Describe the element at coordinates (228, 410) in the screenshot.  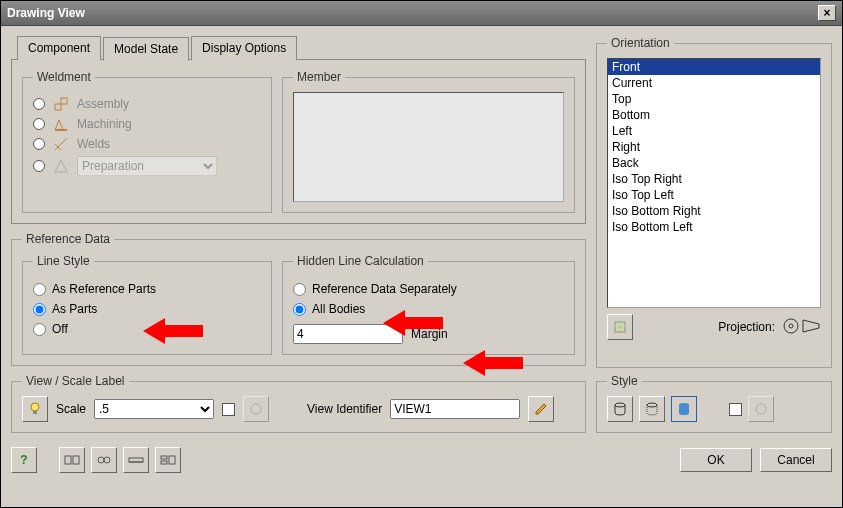
I see `scale-checkbox` at that location.